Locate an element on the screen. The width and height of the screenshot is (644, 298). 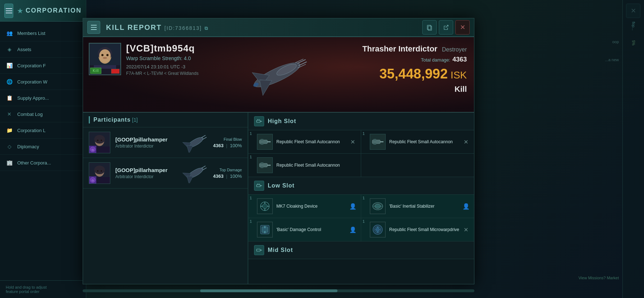
right-hint-flop: flop... is located at coordinates (633, 26).